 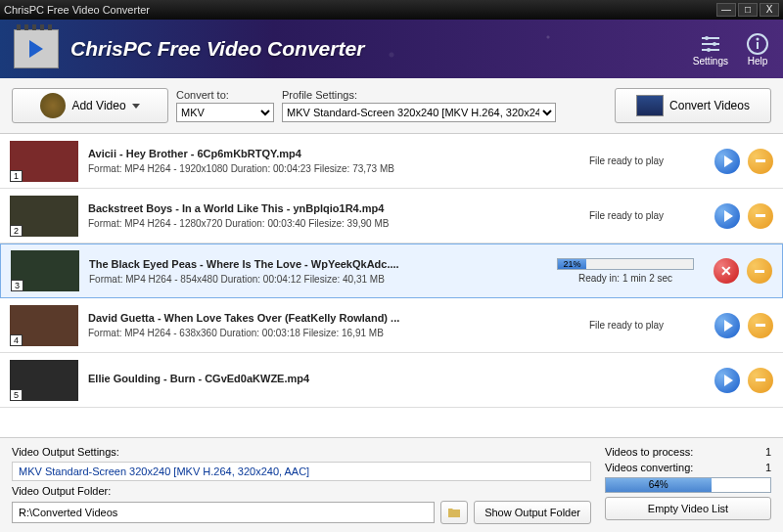 What do you see at coordinates (650, 106) in the screenshot?
I see `clapper-icon` at bounding box center [650, 106].